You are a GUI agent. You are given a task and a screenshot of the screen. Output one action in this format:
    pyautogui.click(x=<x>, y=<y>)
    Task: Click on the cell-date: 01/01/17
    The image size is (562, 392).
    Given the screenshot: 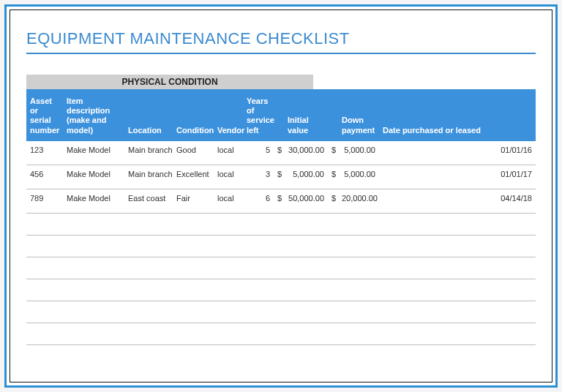 What is the action you would take?
    pyautogui.click(x=457, y=177)
    